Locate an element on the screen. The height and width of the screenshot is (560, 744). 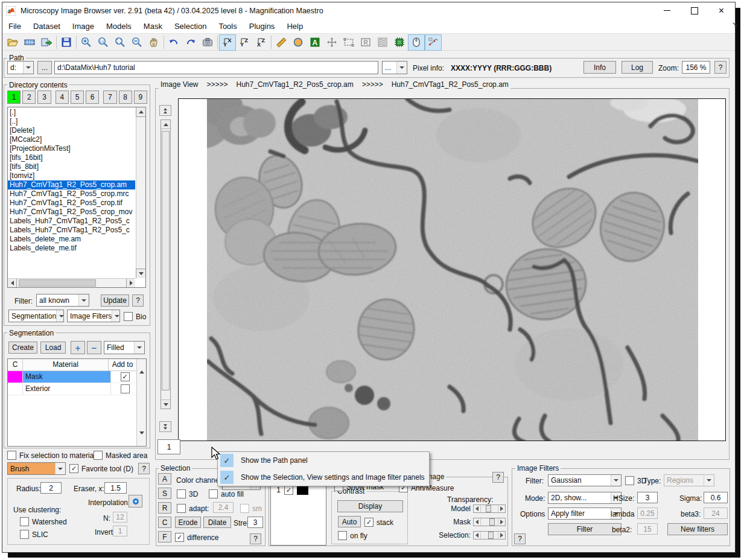
file-list-item: [..] is located at coordinates (71, 122).